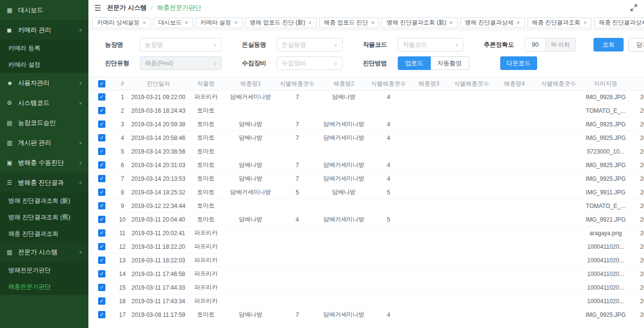  What do you see at coordinates (220, 23) in the screenshot?
I see `tab-camera-settings: 카메라 설정×` at bounding box center [220, 23].